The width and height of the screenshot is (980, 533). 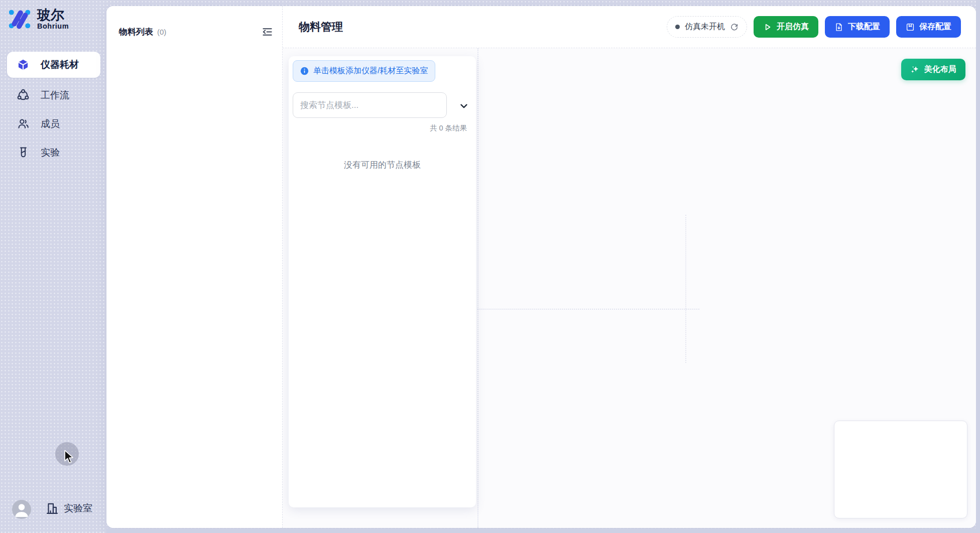 What do you see at coordinates (935, 27) in the screenshot?
I see `save-config-label: 保存配置` at bounding box center [935, 27].